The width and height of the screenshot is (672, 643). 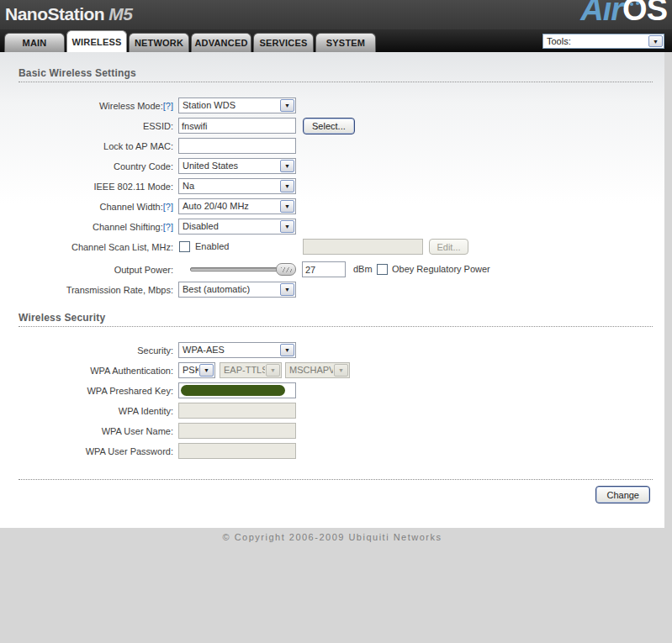 I want to click on change-row: Change, so click(x=325, y=494).